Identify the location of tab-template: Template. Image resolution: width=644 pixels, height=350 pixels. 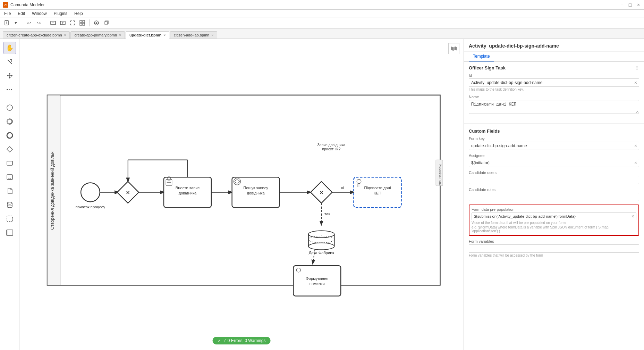
(482, 57).